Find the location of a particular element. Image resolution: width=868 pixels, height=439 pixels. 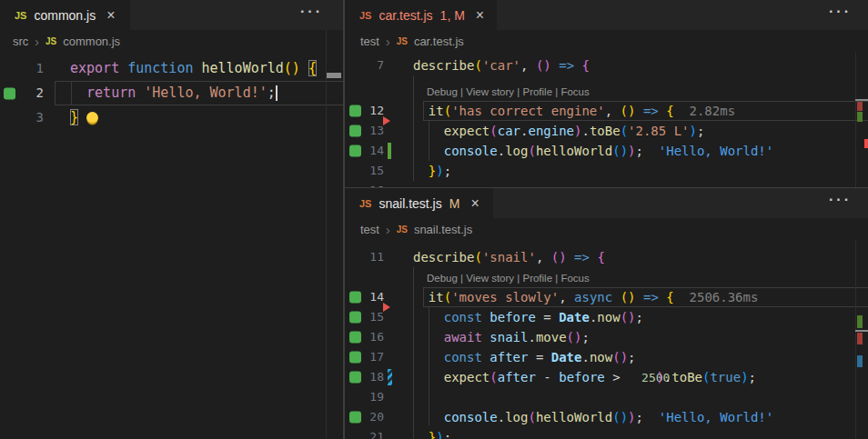

line-number: 19 is located at coordinates (371, 397).